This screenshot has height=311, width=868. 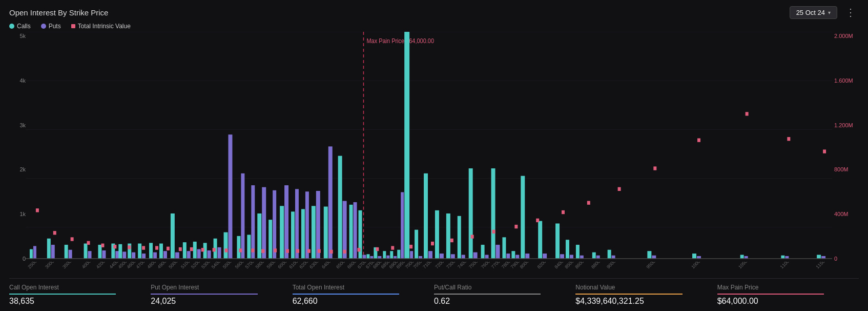 I want to click on total-oi-underline, so click(x=346, y=294).